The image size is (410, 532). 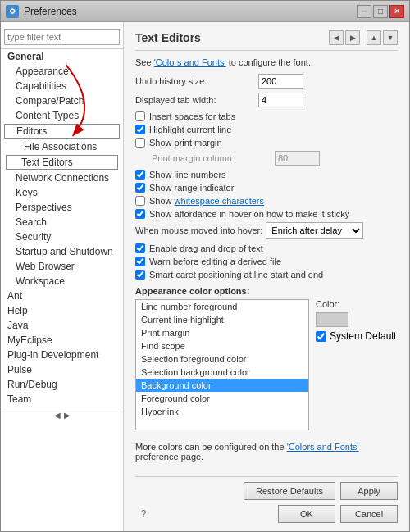 I want to click on sidebar-item-appearance: Appearance, so click(x=62, y=71).